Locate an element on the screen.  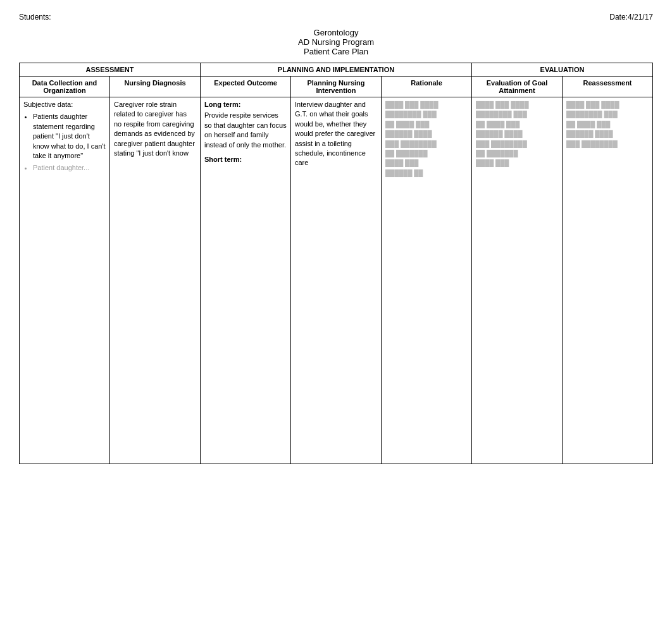
col-header-planning-nursing: Planning Nursing Intervention is located at coordinates (337, 87).